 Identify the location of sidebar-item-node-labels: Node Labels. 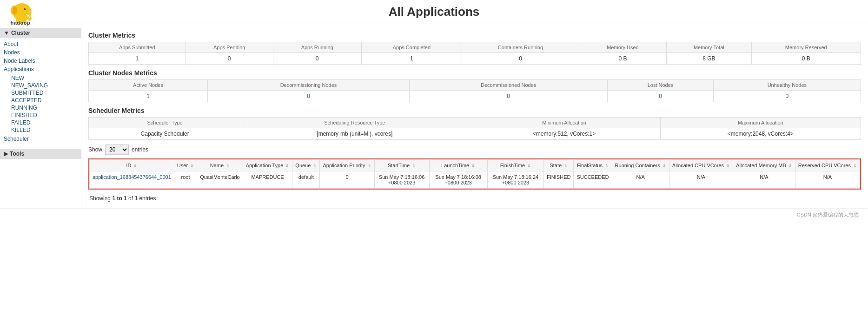
(40, 61).